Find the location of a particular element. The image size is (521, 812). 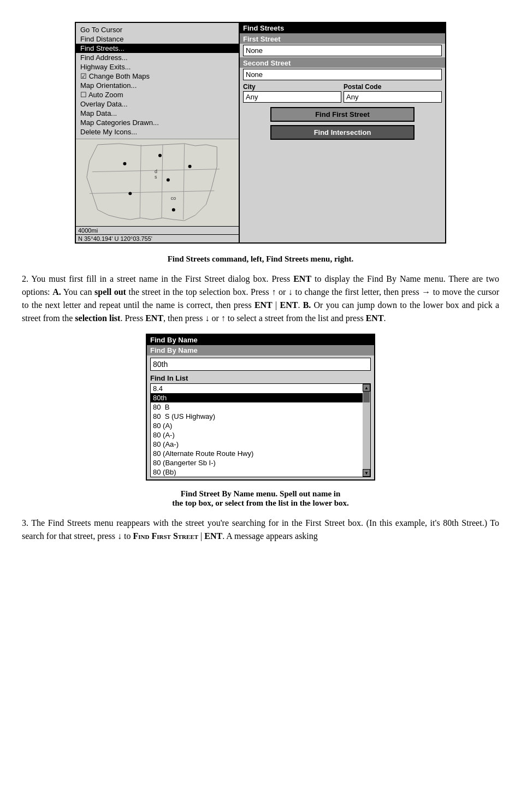

left-map-panel: Go To Cursor Find Distance Find Streets.… is located at coordinates (158, 133).